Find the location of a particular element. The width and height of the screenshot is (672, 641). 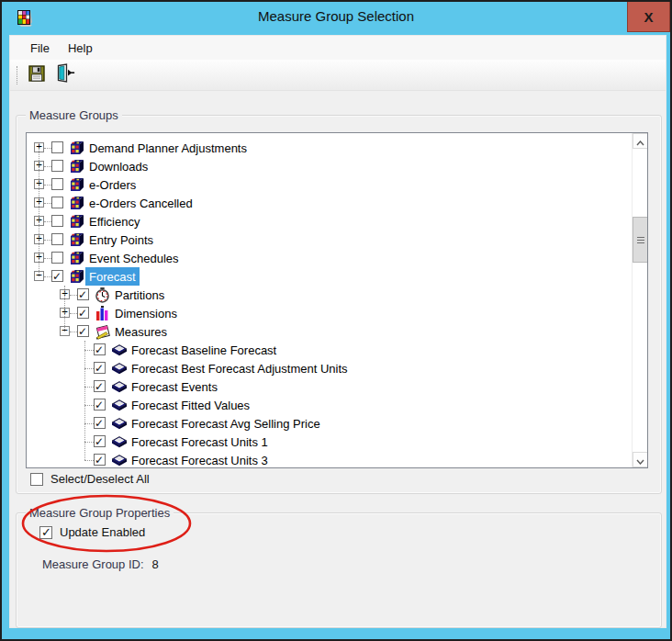

tree-item-label: e-Orders is located at coordinates (112, 185).